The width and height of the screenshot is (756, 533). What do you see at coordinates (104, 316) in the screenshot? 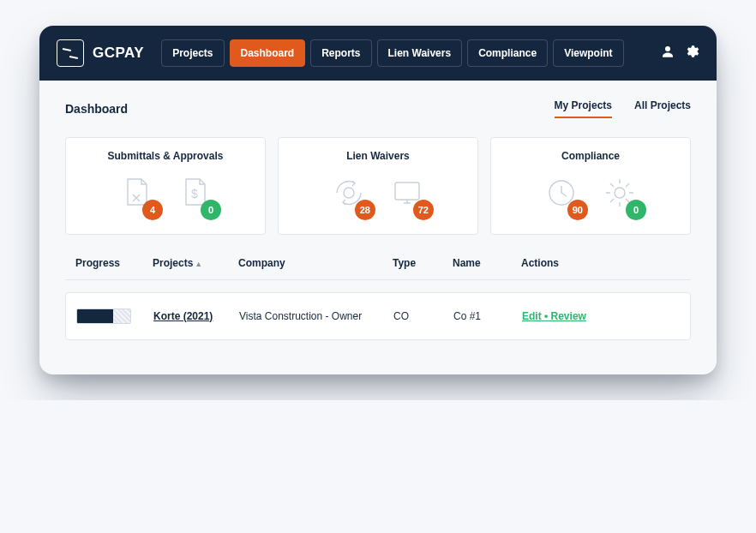
I see `progress-bar` at bounding box center [104, 316].